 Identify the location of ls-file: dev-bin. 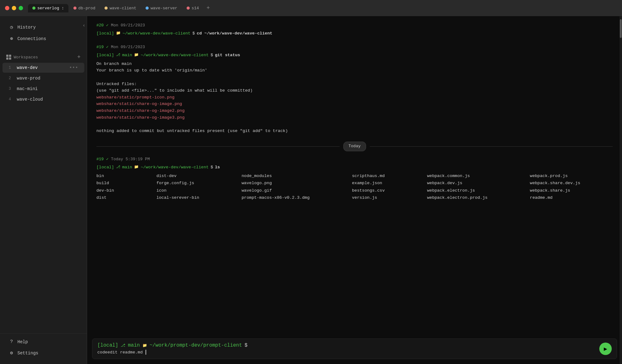
(121, 191).